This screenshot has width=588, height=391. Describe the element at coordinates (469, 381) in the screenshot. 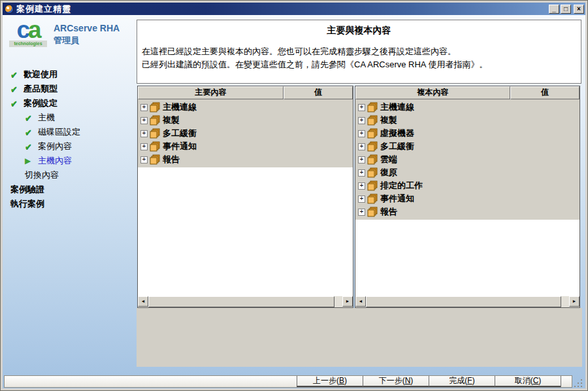

I see `button-accelerator: F` at that location.